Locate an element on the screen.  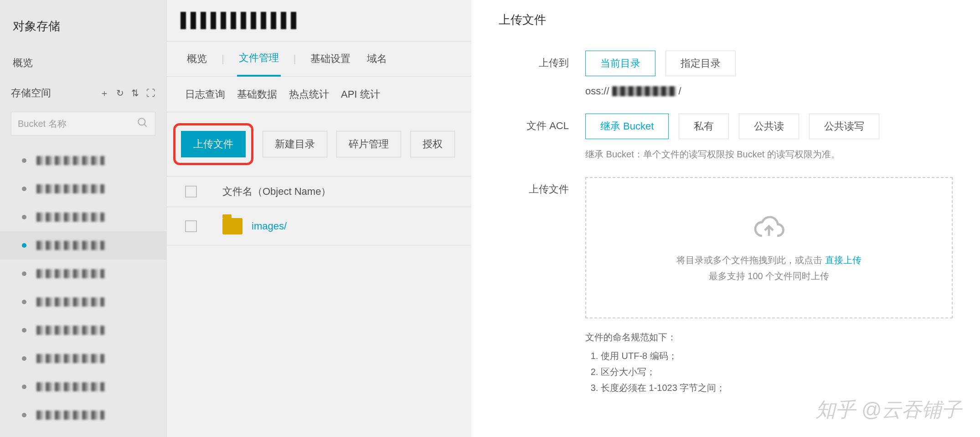
tab-basic-settings: 基础设置 is located at coordinates (330, 59).